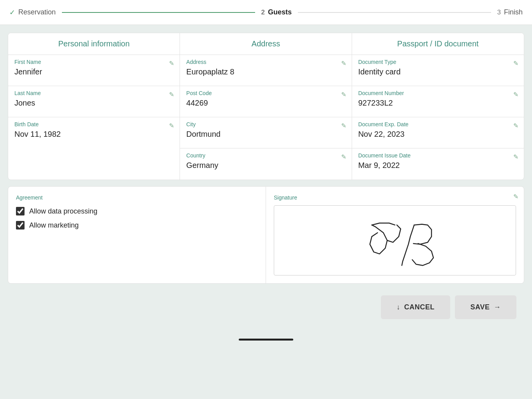 This screenshot has width=532, height=399. I want to click on doc-exp-date-edit-icon: ✎, so click(516, 125).